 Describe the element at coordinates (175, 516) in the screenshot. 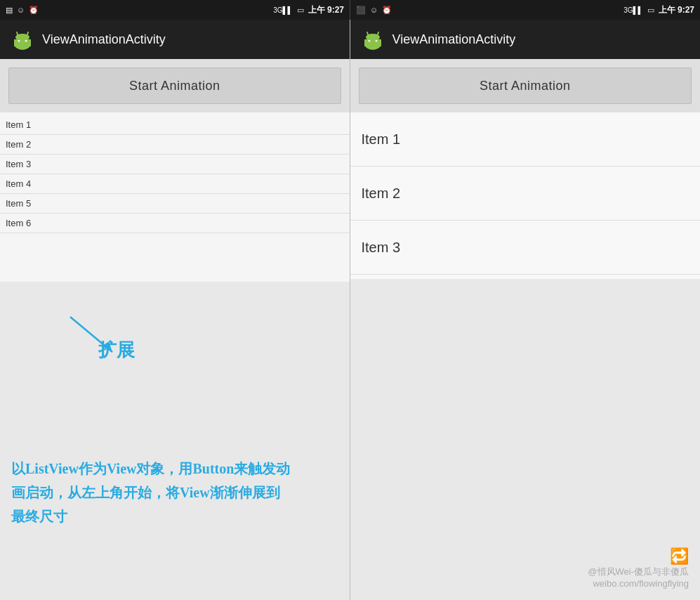

I see `bottom-line-3: 最终尺寸` at that location.